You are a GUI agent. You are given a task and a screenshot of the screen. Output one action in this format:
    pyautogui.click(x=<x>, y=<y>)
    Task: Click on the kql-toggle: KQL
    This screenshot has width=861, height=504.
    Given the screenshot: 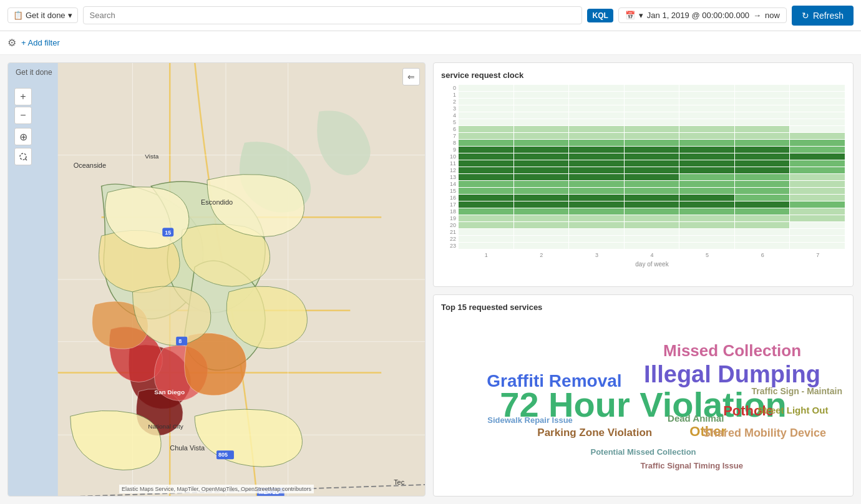 What is the action you would take?
    pyautogui.click(x=600, y=16)
    